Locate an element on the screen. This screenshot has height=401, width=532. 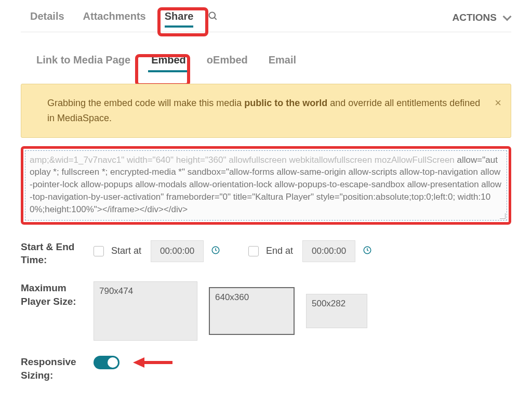
row-maximum-player-size: Maximum Player Size: 790x474 640x360 500… is located at coordinates (266, 311).